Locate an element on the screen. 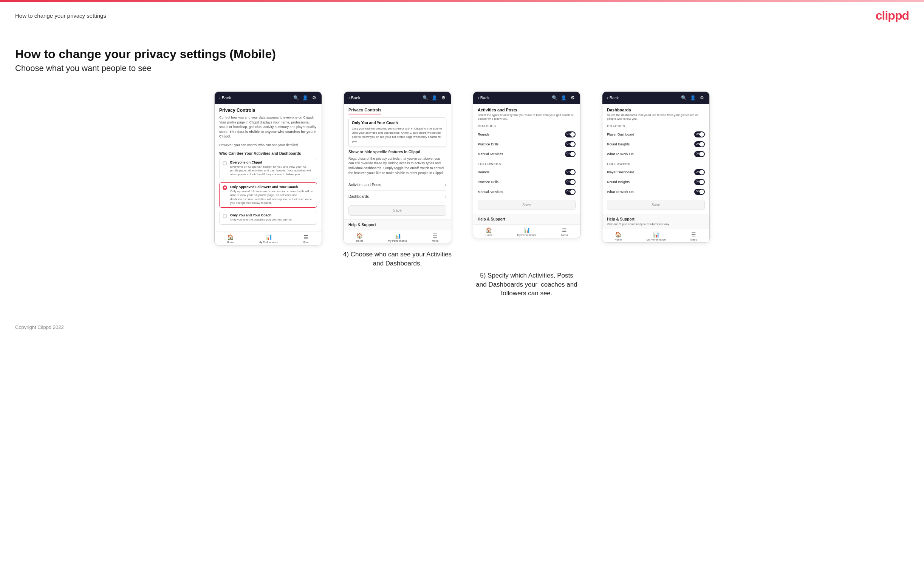  nav-performance-3: 📊 My Performance is located at coordinates (527, 232).